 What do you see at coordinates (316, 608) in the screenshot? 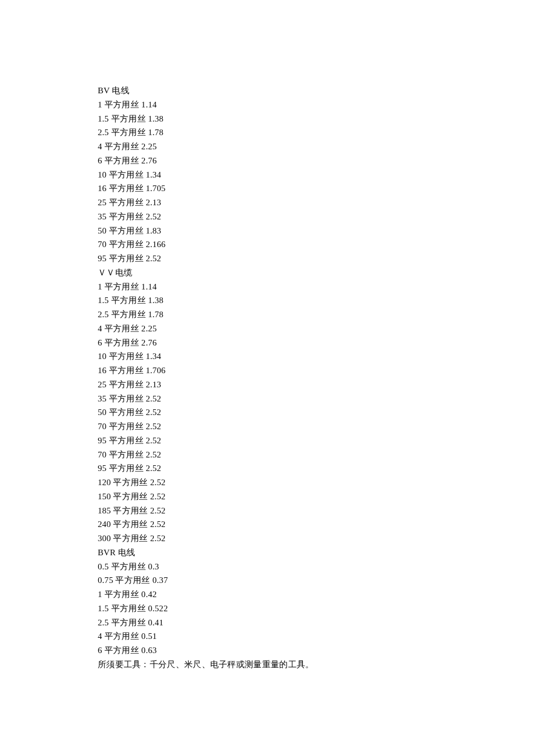
I see `spec-line: 1.5 平方用丝 0.522` at bounding box center [316, 608].